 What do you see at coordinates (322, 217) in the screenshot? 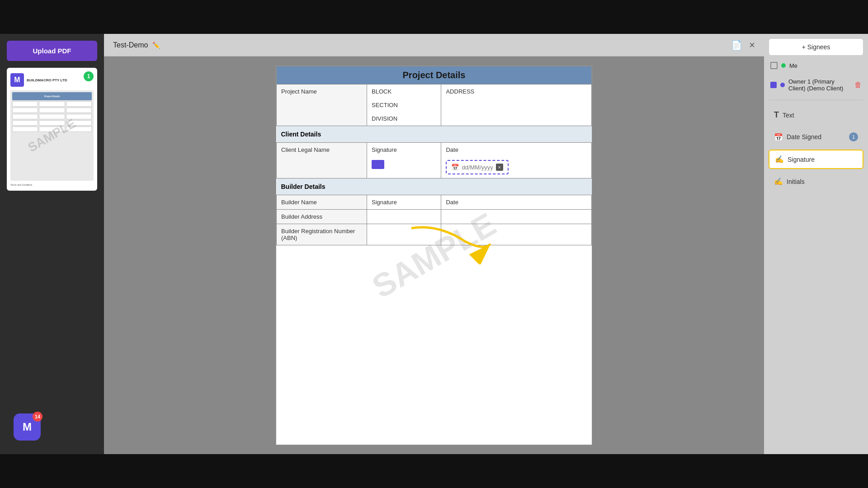
I see `builder-address-label: Builder Address` at bounding box center [322, 217].